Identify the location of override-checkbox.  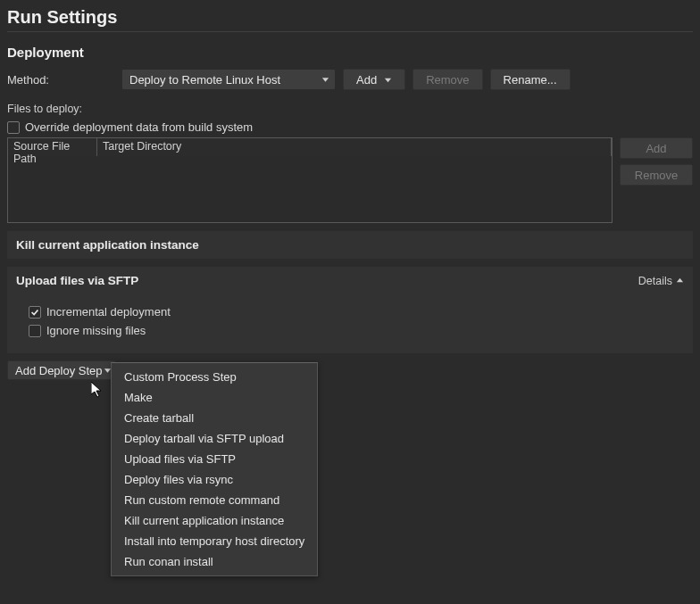
(13, 128).